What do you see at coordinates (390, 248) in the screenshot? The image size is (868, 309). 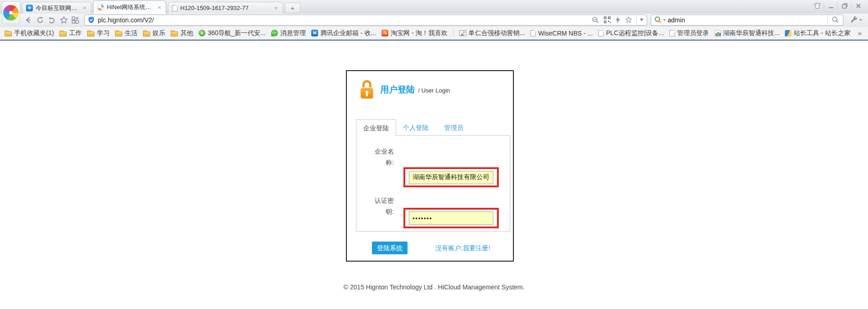 I see `login-button: 登陆系统` at bounding box center [390, 248].